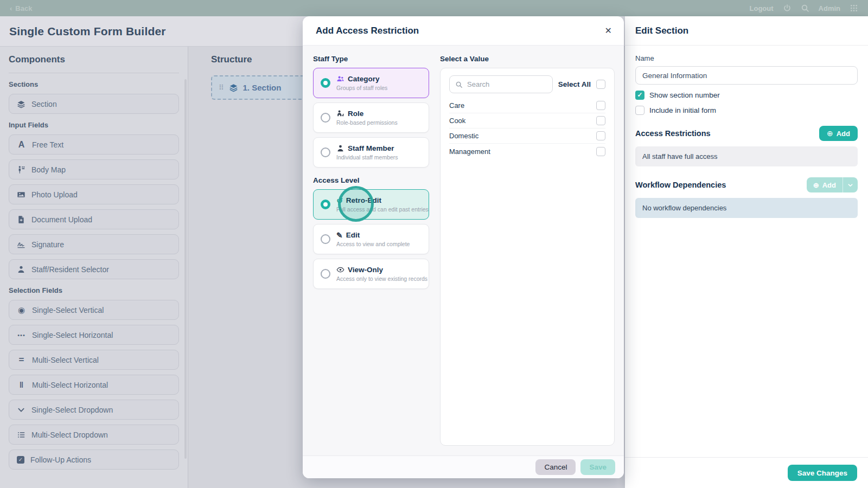 Image resolution: width=868 pixels, height=488 pixels. I want to click on unchecked-checkbox, so click(640, 111).